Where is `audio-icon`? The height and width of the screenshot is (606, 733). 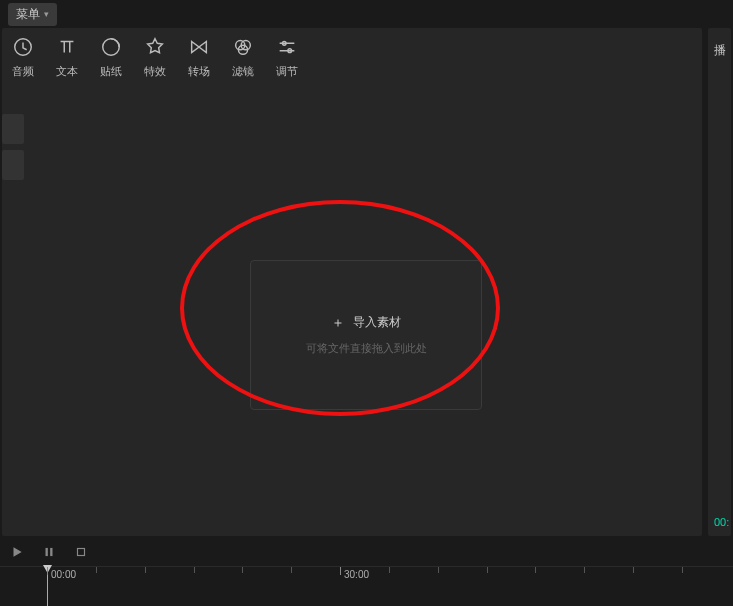 audio-icon is located at coordinates (23, 48).